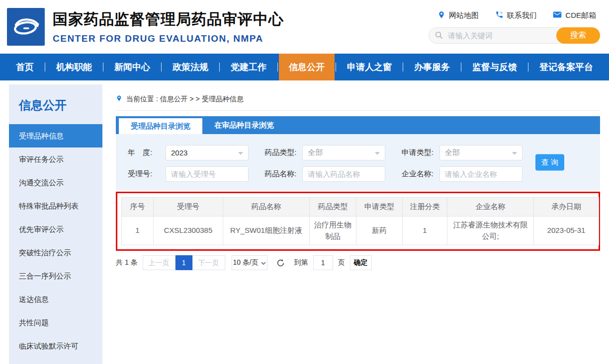  I want to click on prev-page-button: 上一页, so click(159, 263).